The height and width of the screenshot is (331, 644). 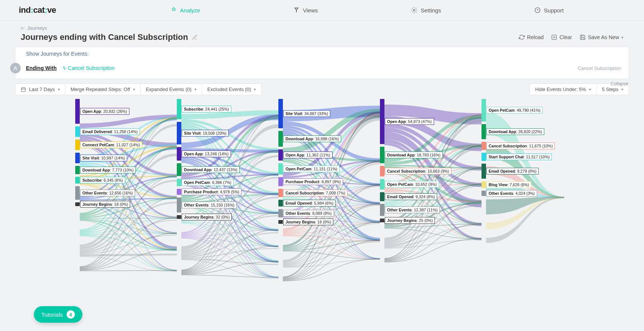 I want to click on save-icon, so click(x=583, y=37).